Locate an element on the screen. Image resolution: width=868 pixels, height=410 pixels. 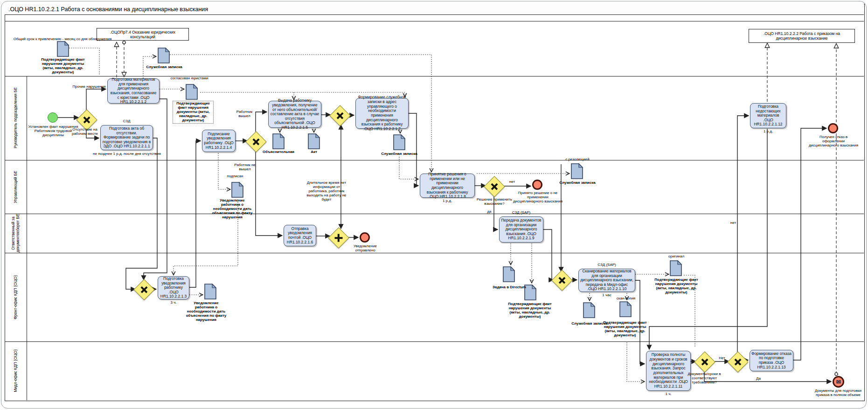
flow-label: Работник не вышел is located at coordinates (245, 167).